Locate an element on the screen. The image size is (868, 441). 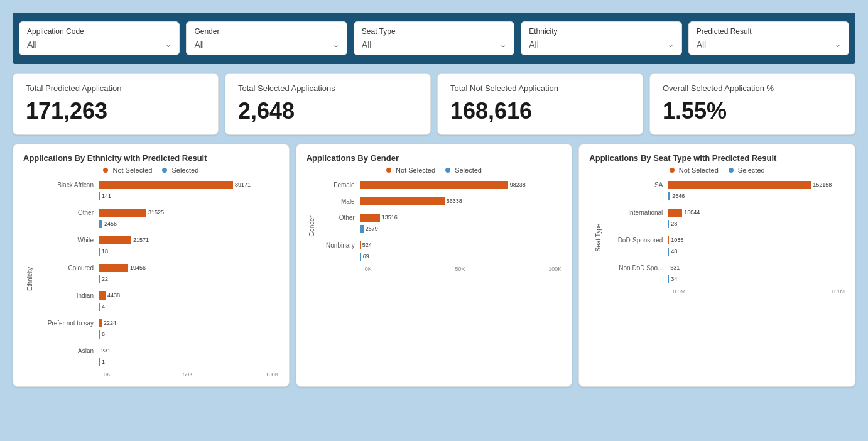
bar-label: Asian is located at coordinates (64, 351).